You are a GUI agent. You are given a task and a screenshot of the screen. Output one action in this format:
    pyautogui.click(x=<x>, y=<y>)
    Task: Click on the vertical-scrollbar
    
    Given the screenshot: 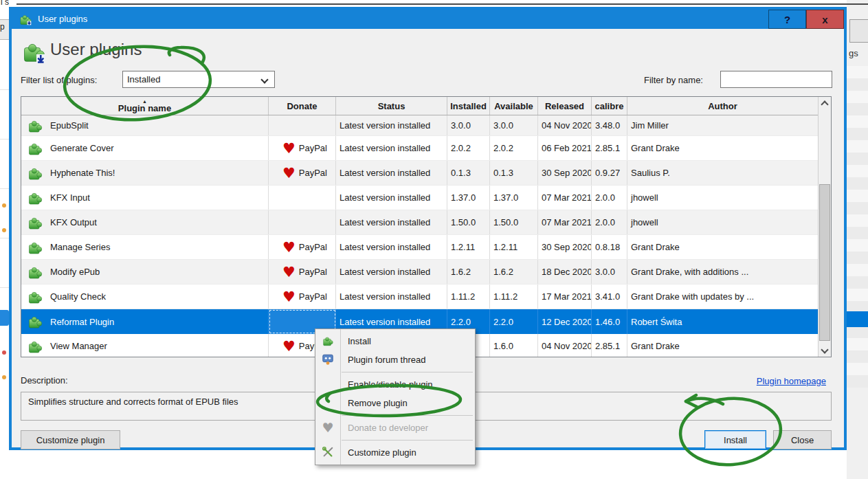 What is the action you would take?
    pyautogui.click(x=825, y=227)
    